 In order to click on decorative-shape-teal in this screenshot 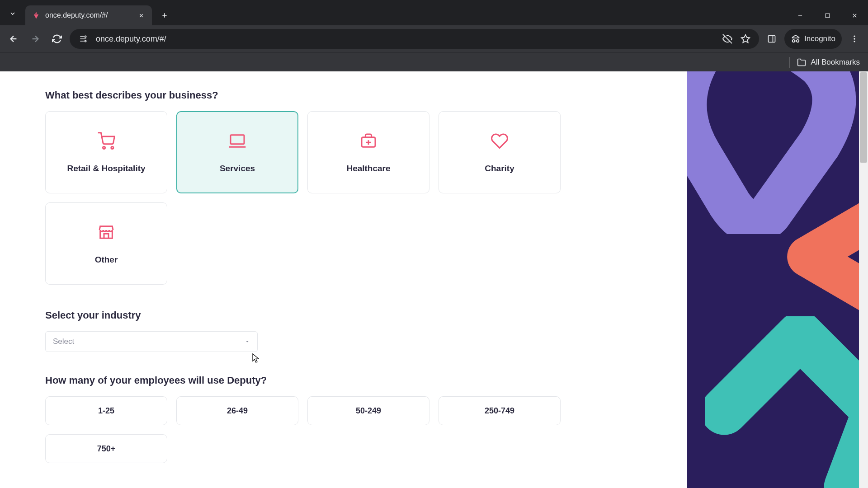, I will do `click(787, 402)`.